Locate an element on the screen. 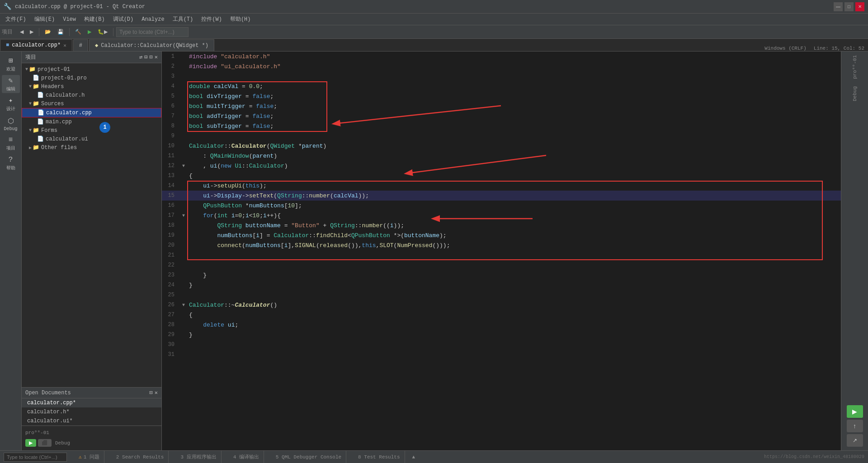 This screenshot has height=463, width=868. line-content-28: delete ui; is located at coordinates (514, 325).